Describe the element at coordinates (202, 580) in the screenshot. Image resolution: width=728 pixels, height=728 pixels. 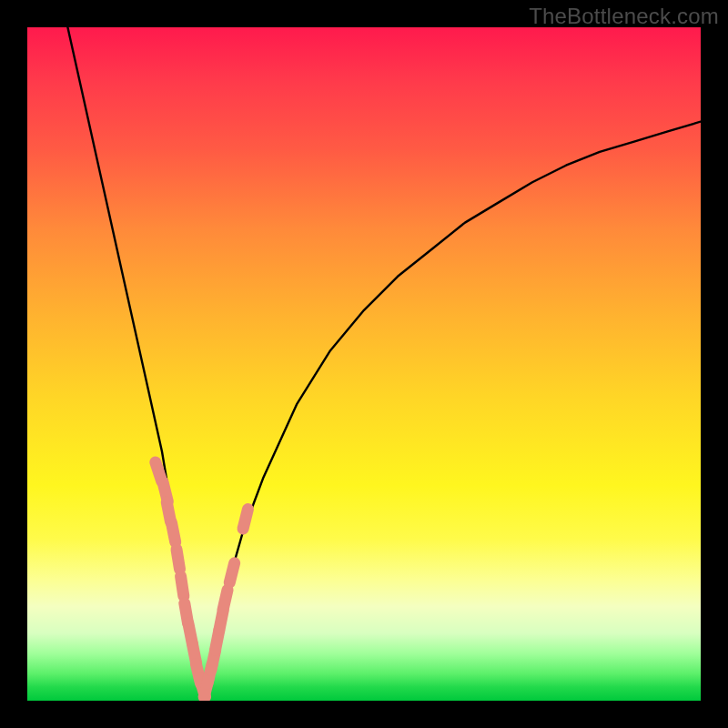
I see `marker-layer` at that location.